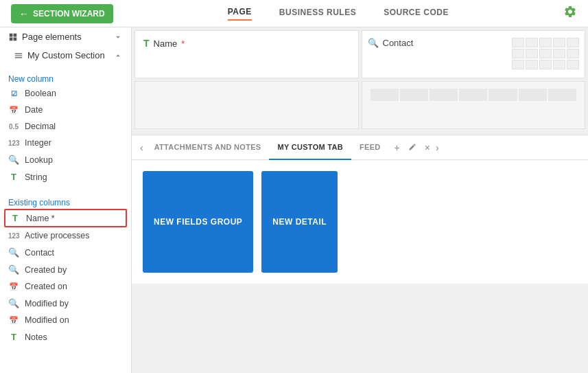  Describe the element at coordinates (183, 44) in the screenshot. I see `name-required-indicator: *` at that location.